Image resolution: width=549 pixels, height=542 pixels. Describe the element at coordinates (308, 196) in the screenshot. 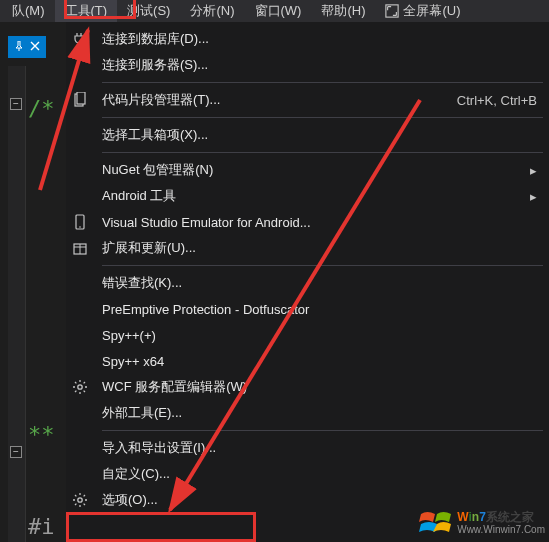

I see `menu-label: Android 工具` at that location.